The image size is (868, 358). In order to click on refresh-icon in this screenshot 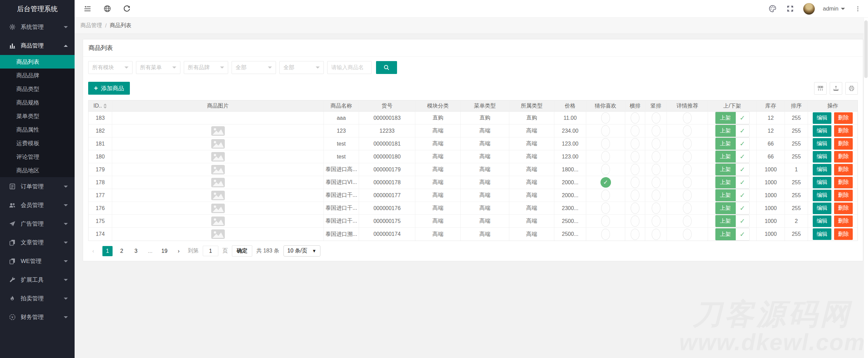, I will do `click(127, 9)`.